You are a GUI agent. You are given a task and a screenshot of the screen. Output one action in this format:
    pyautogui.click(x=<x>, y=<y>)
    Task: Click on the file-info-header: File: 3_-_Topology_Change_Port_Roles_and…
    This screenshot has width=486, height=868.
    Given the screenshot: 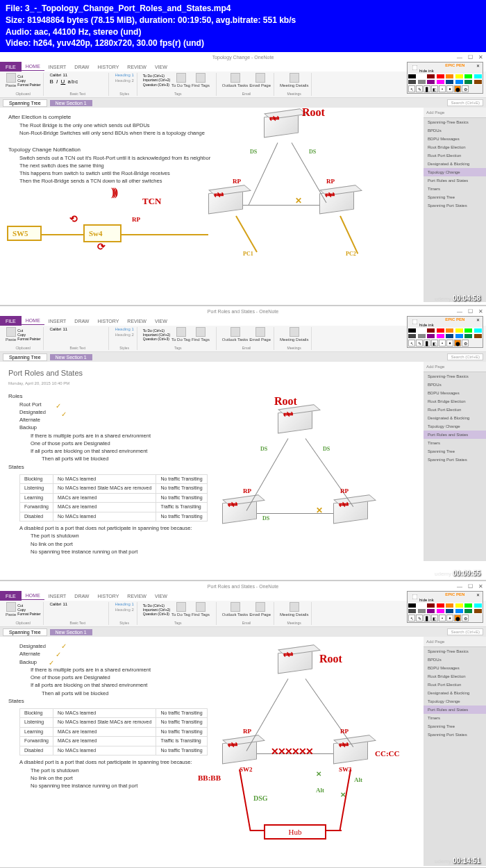 What is the action you would take?
    pyautogui.click(x=243, y=26)
    